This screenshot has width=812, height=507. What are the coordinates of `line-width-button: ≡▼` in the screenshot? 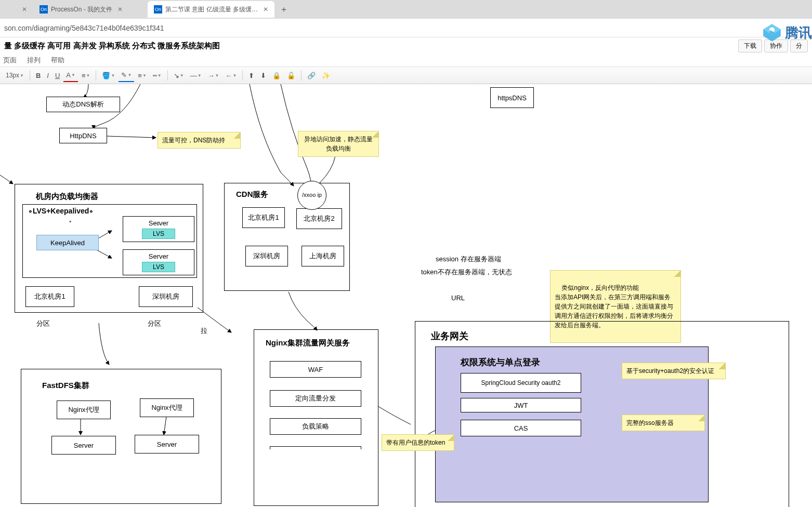 It's located at (142, 76).